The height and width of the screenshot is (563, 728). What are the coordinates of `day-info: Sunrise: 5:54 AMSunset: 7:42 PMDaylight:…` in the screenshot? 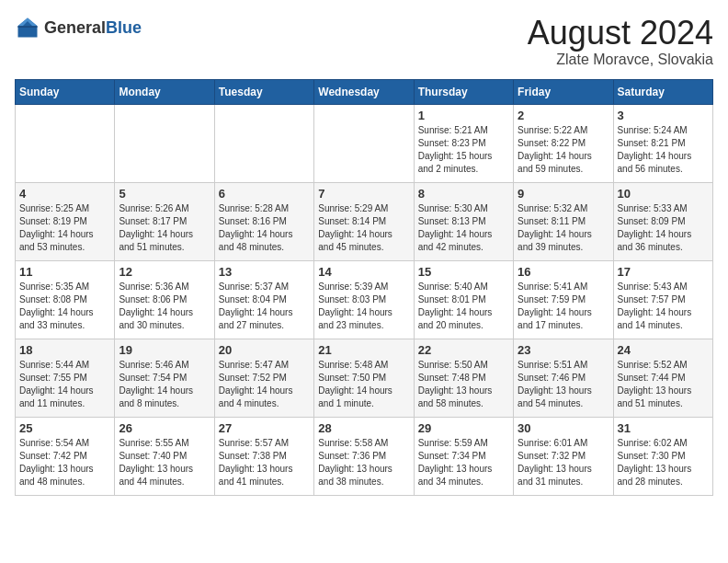 It's located at (64, 463).